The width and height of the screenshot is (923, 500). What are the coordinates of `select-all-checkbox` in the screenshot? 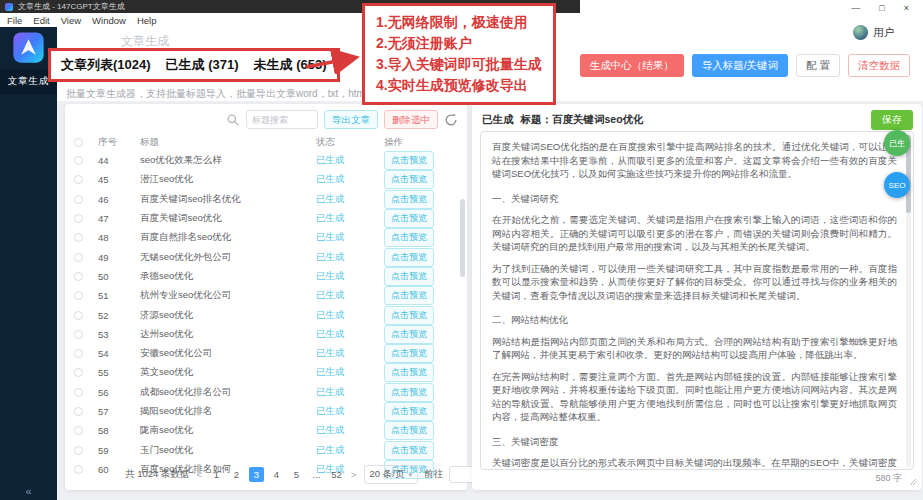 It's located at (78, 142).